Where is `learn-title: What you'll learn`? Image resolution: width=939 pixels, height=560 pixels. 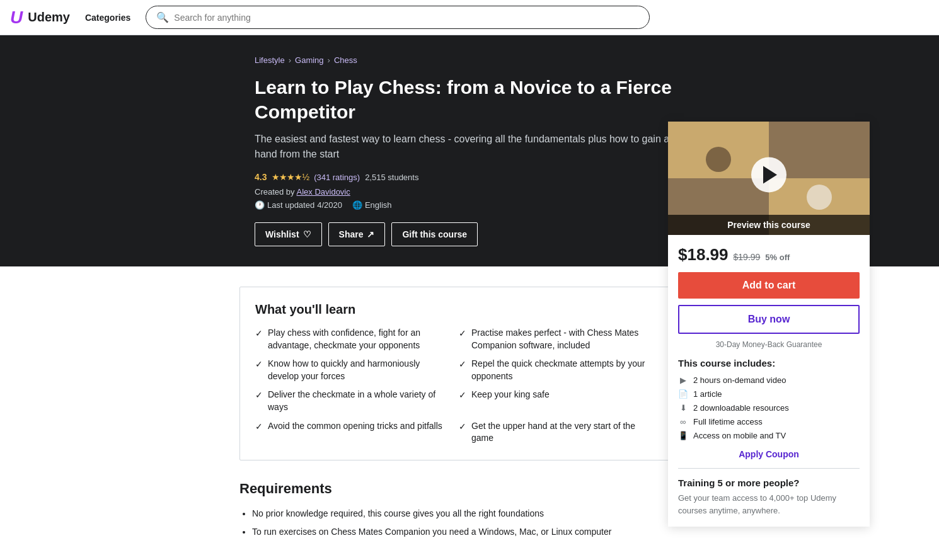
learn-title: What you'll learn is located at coordinates (456, 310).